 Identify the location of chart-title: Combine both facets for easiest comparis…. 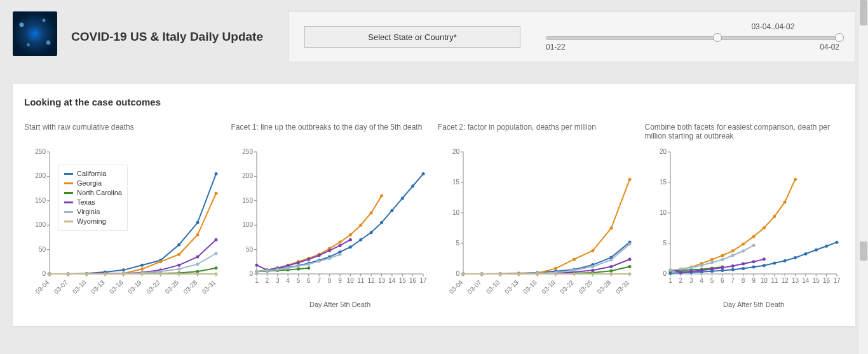
(745, 134).